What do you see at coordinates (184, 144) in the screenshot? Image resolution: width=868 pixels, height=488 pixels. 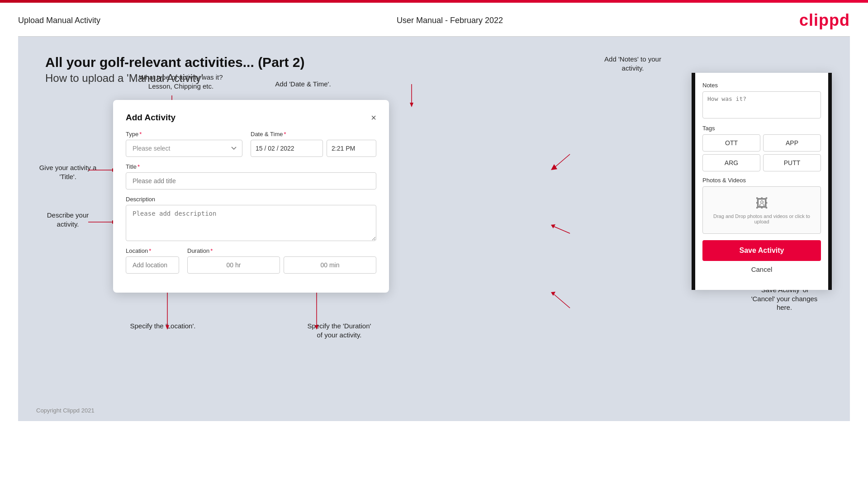 I see `type-group: Type* Please select` at bounding box center [184, 144].